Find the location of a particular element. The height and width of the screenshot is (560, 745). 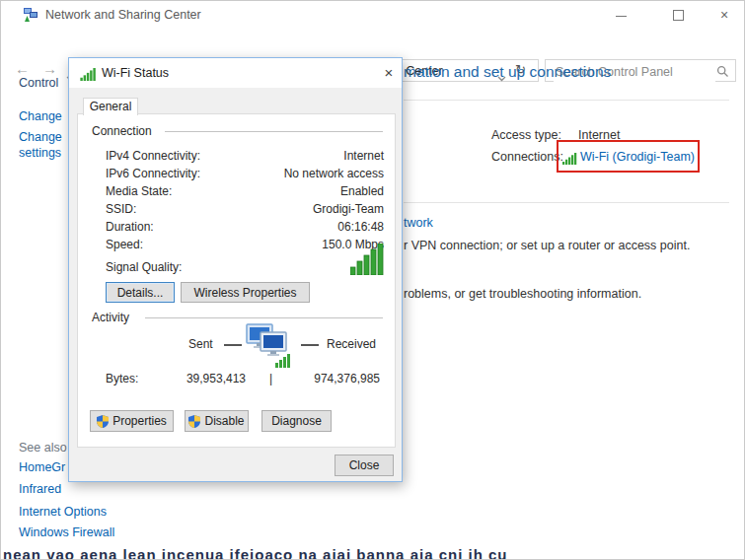

sidebar-item-control-panel-home: Control is located at coordinates (38, 83).